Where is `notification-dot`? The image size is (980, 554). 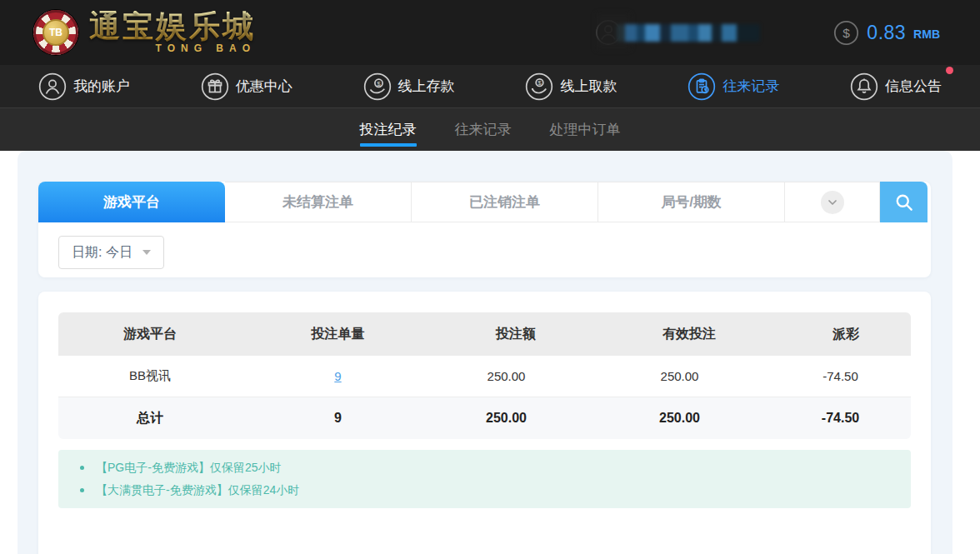
notification-dot is located at coordinates (950, 70).